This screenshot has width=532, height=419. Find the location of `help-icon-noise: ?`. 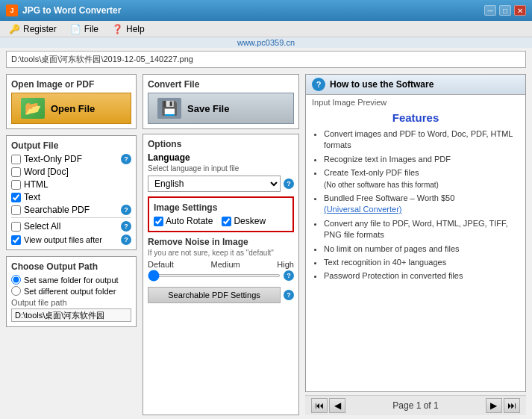

help-icon-noise: ? is located at coordinates (289, 276).